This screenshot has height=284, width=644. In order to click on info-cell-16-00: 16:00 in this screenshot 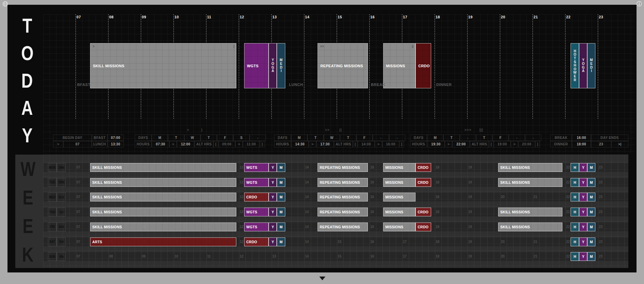, I will do `click(581, 138)`.